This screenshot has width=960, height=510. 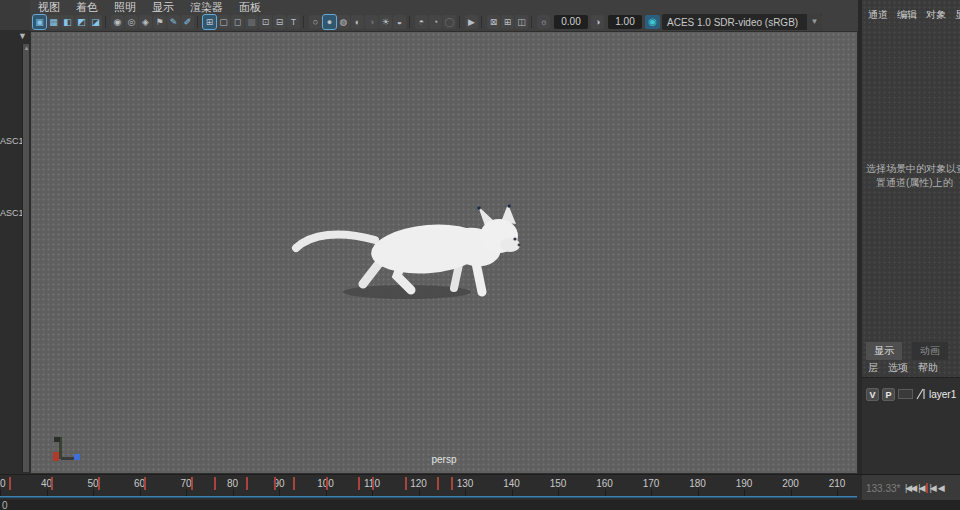 I want to click on movie-camera-icon: ◉, so click(x=118, y=22).